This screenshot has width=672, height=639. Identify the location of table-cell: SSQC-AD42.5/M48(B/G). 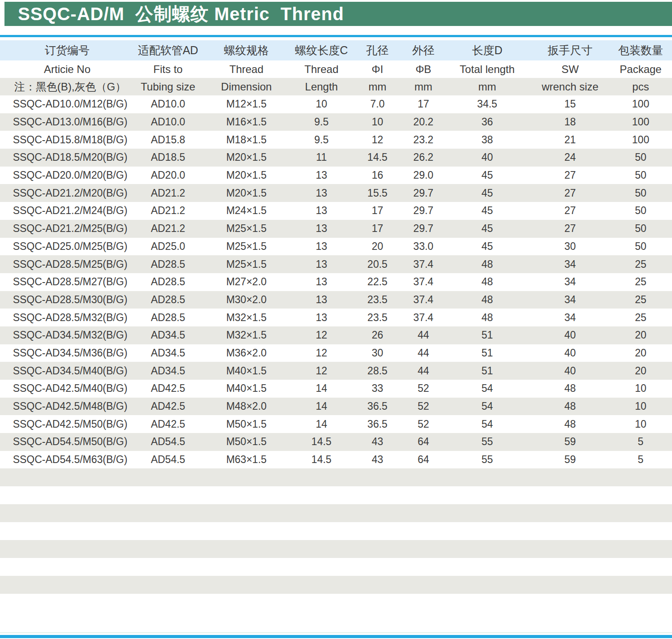
(67, 407).